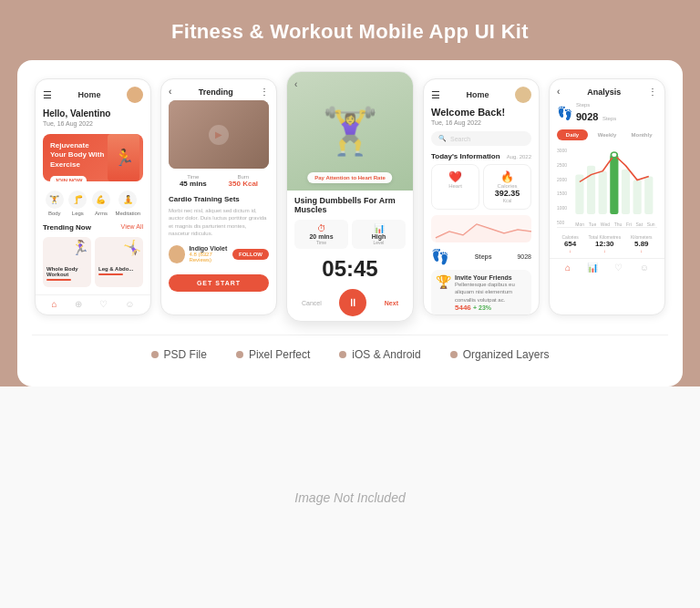 This screenshot has width=700, height=608. I want to click on home-nav-p5: ⌂, so click(568, 268).